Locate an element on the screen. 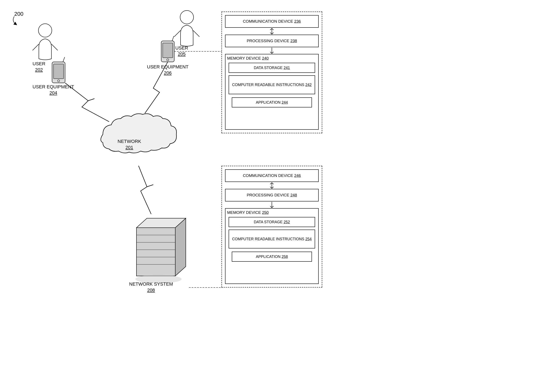 Image resolution: width=533 pixels, height=392 pixels. panel2: COMMUNICATION DEVICE 246 PROCESSING DEVI… is located at coordinates (272, 227).